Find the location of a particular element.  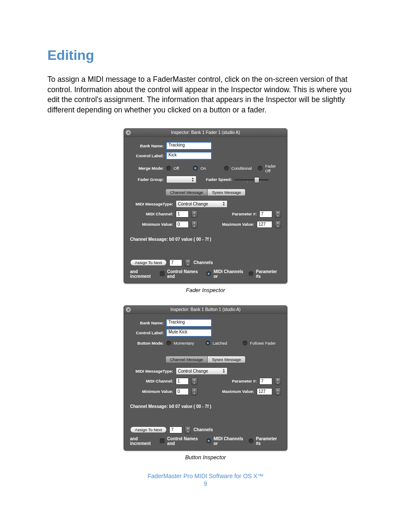

merge-off-radio is located at coordinates (169, 168).